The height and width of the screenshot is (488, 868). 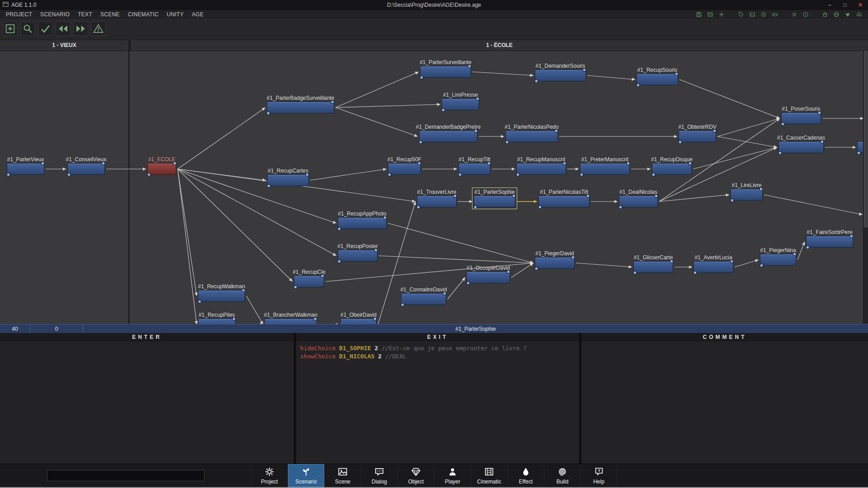 I want to click on taskbar-cinematic: Cinematic, so click(x=489, y=475).